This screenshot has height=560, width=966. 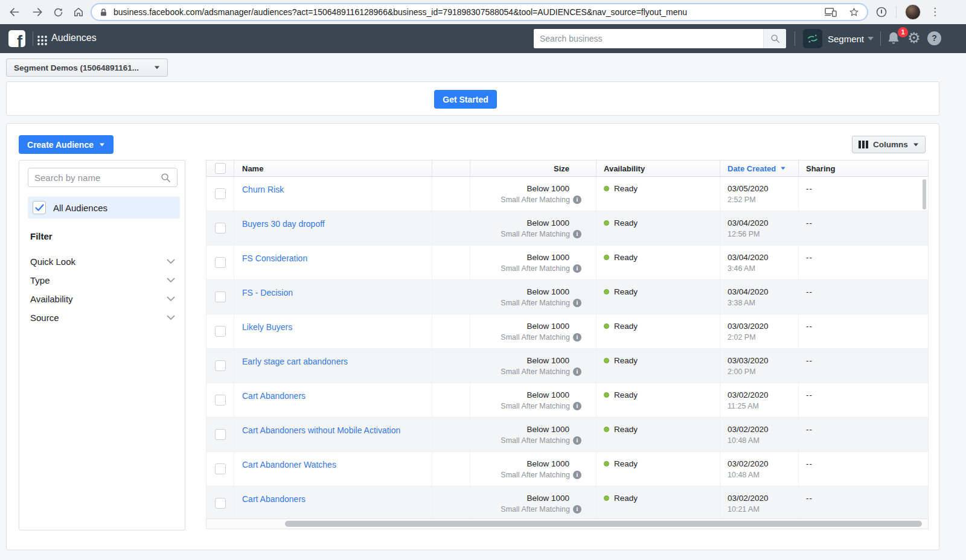 I want to click on settings-gear-icon: ⚙, so click(x=914, y=38).